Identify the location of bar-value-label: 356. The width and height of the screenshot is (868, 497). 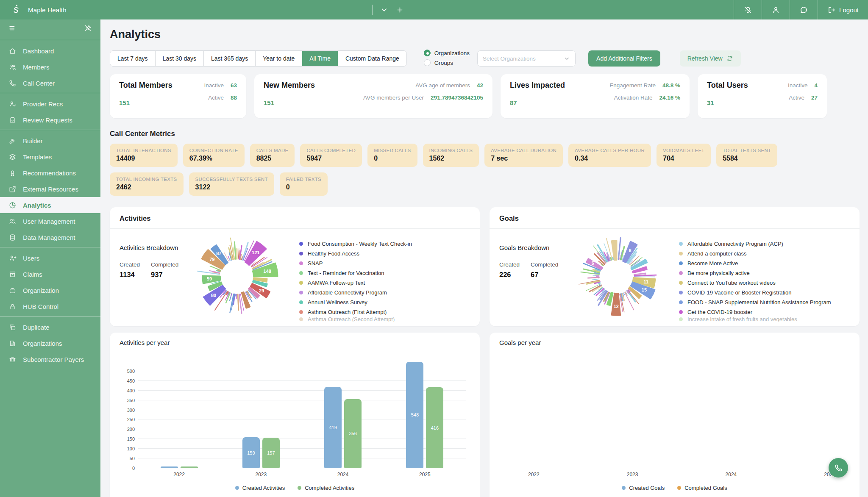
(353, 433).